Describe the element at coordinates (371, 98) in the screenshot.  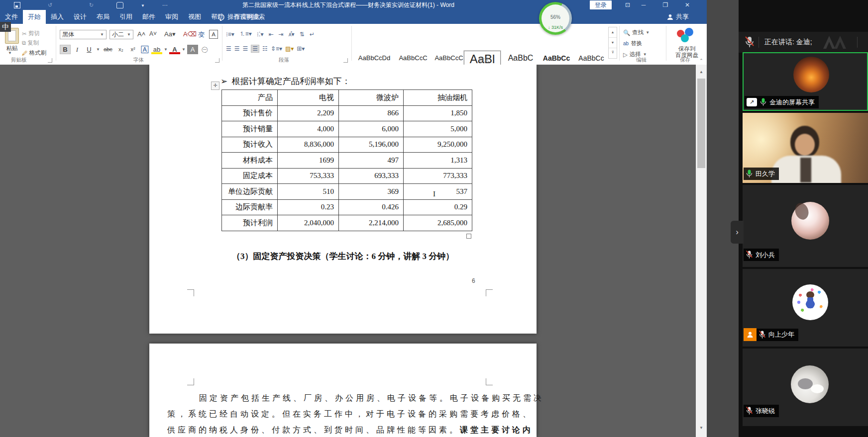
I see `table-header-cell: 微波炉` at that location.